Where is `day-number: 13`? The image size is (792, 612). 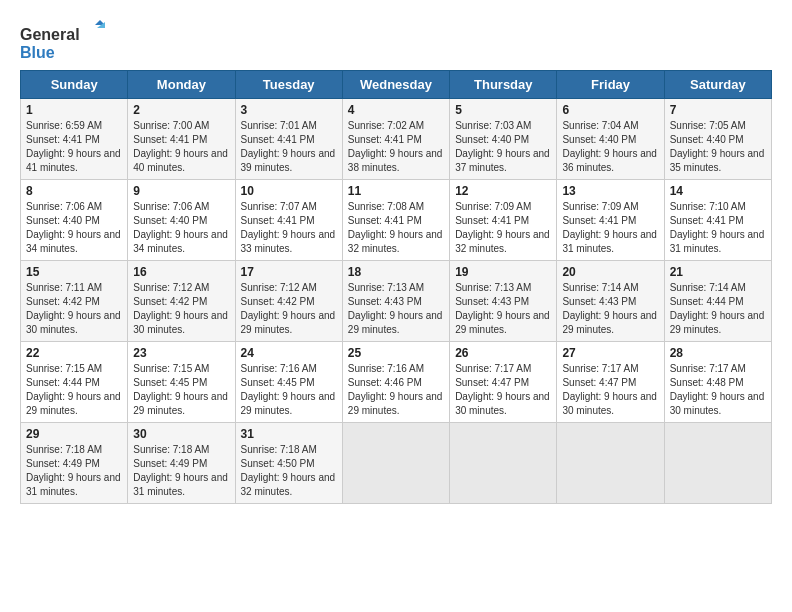 day-number: 13 is located at coordinates (610, 191).